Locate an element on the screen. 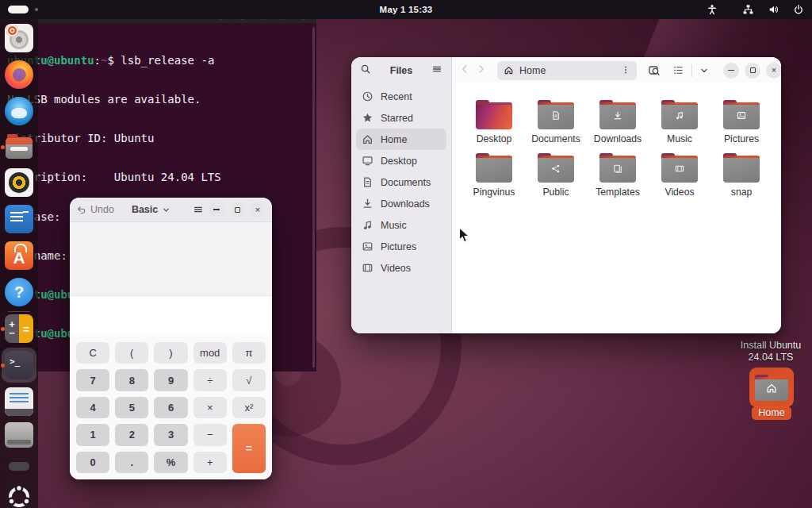 Image resolution: width=812 pixels, height=508 pixels. key-mod: mod is located at coordinates (210, 352).